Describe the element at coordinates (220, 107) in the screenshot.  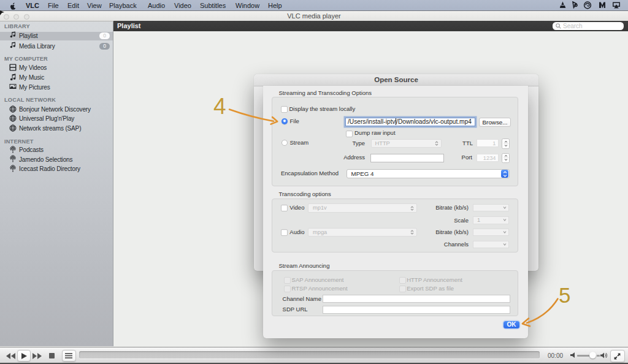
I see `svg-text: 4` at that location.